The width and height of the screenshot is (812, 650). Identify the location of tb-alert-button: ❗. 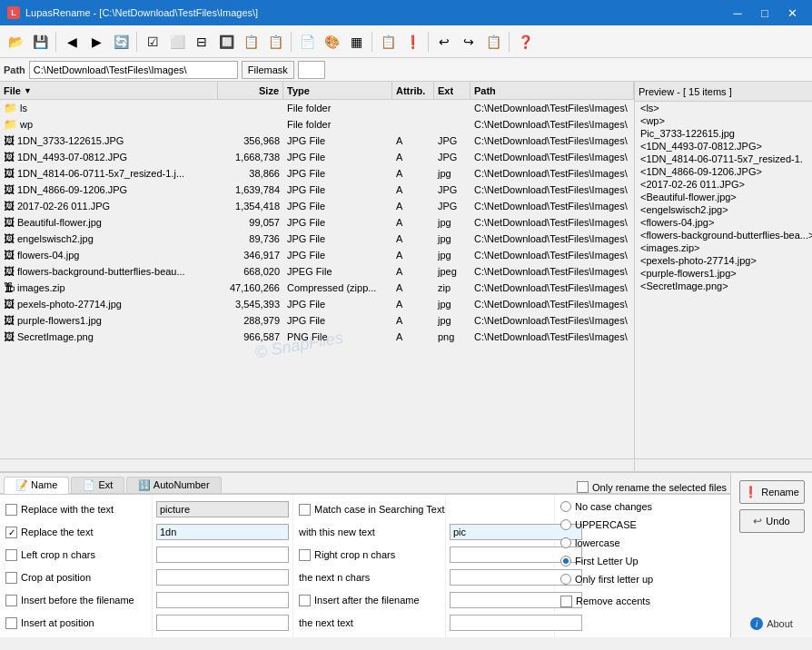
(412, 42).